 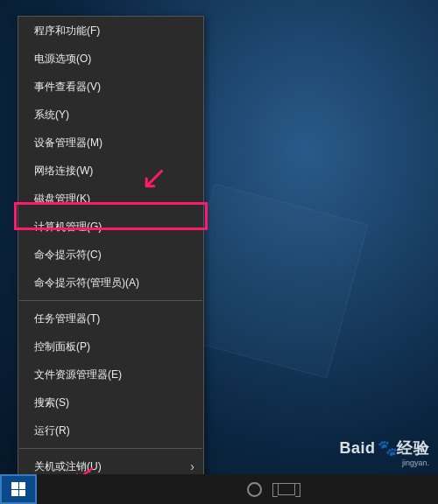 I want to click on menu-label: 电源选项(O), so click(x=63, y=59).